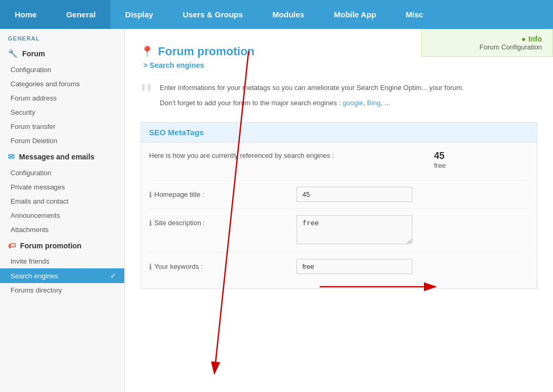 The image size is (553, 392). What do you see at coordinates (339, 97) in the screenshot?
I see `quote-block: " Enter informations for your metatags s…` at bounding box center [339, 97].